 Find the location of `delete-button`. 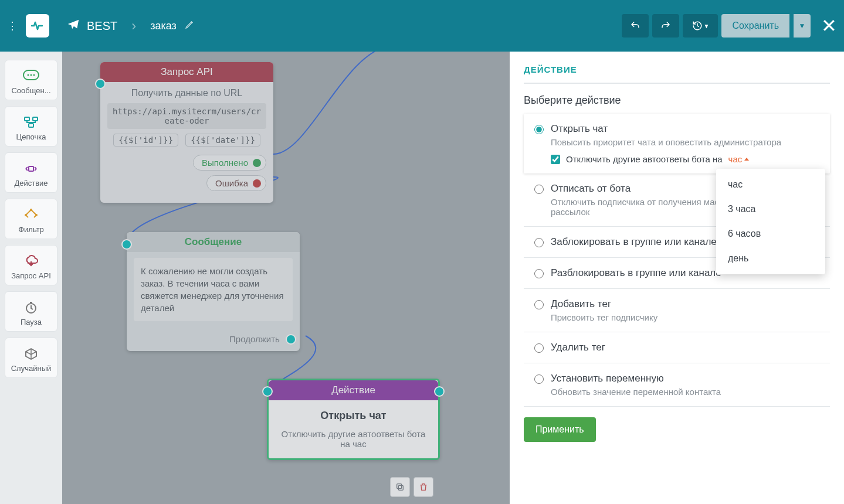

delete-button is located at coordinates (423, 487).